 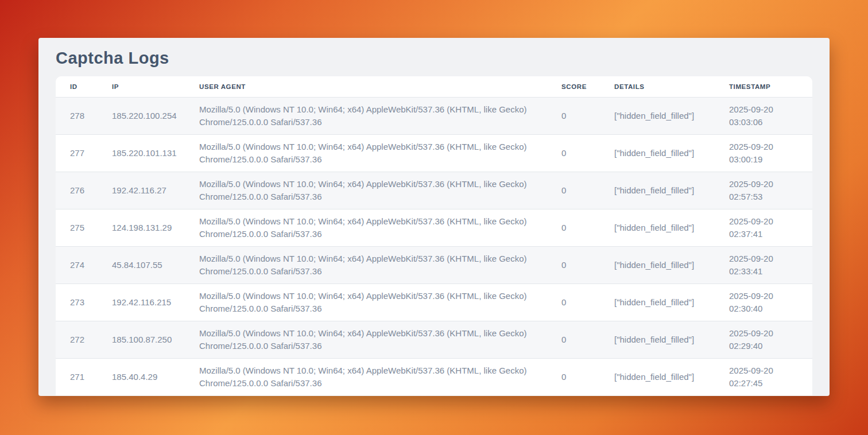 I want to click on cell-timestamp: 2025-09-20 02:29:40, so click(x=770, y=340).